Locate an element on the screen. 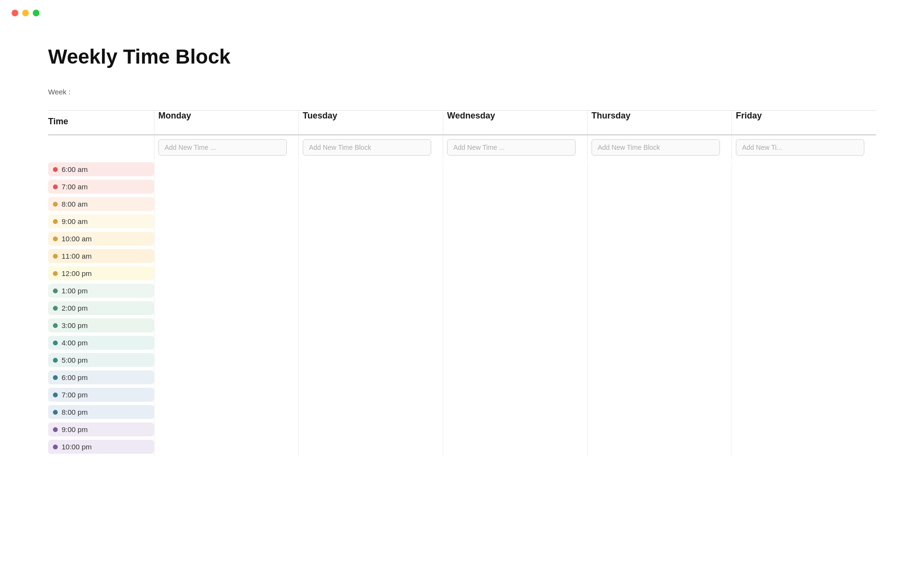 Image resolution: width=924 pixels, height=578 pixels. col-header-time: Time is located at coordinates (101, 123).